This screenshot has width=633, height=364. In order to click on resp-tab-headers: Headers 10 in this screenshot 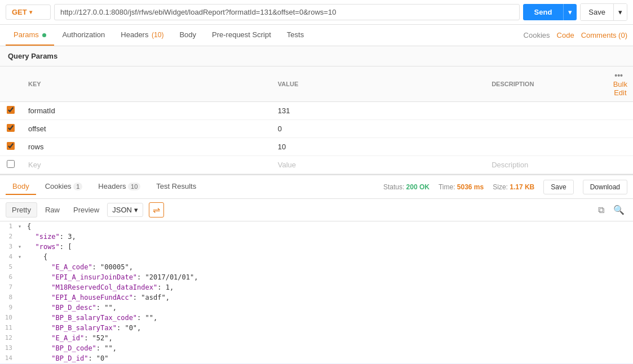, I will do `click(119, 187)`.